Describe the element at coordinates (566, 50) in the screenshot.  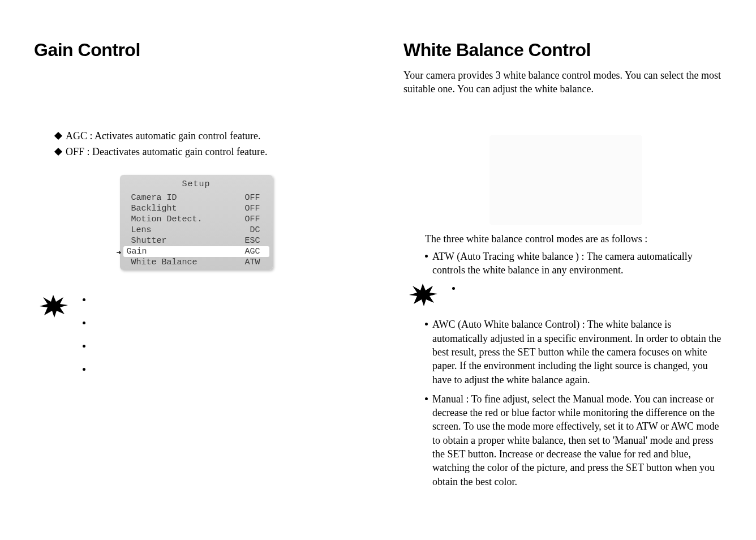
I see `heading-white-balance: White Balance Control` at that location.